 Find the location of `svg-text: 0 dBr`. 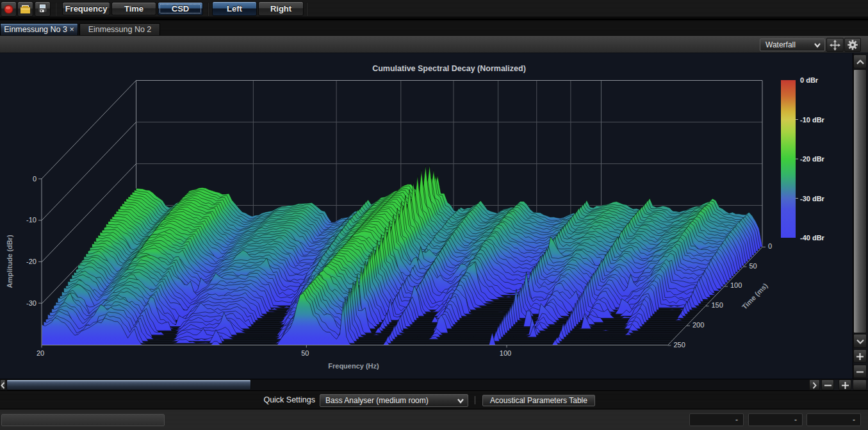

svg-text: 0 dBr is located at coordinates (810, 80).